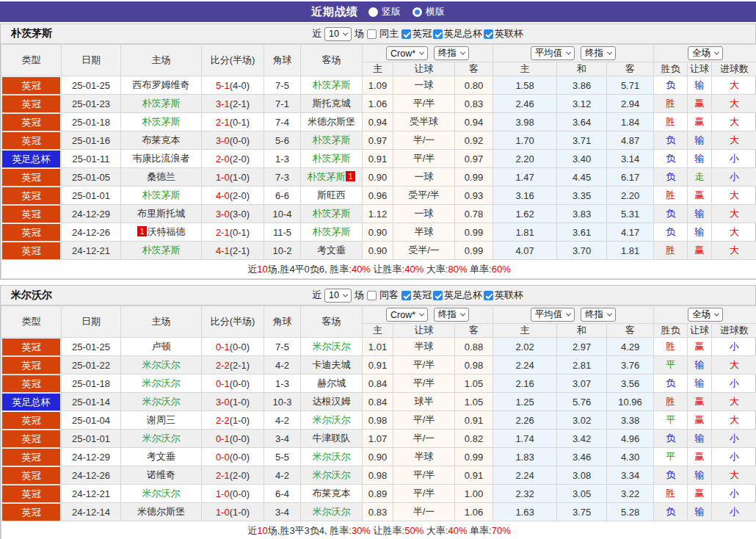  Describe the element at coordinates (630, 493) in the screenshot. I see `avg-away-odds: 3.22` at that location.